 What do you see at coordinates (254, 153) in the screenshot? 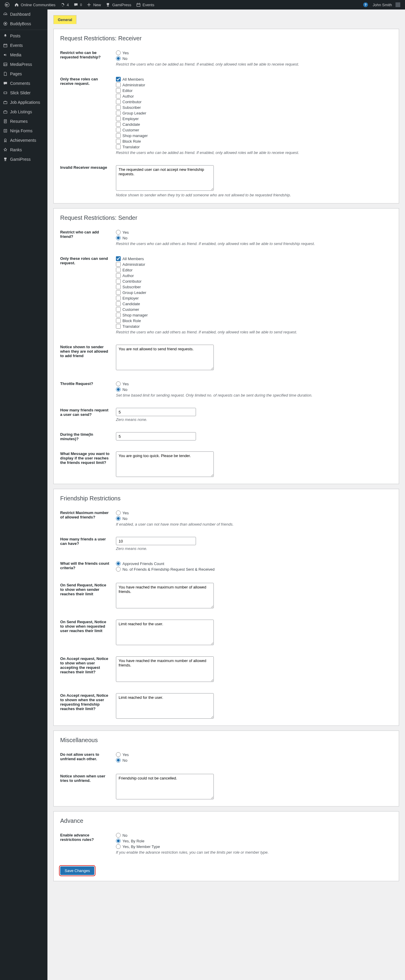
I see `field-description: Restrict the users who can be added as f…` at bounding box center [254, 153].